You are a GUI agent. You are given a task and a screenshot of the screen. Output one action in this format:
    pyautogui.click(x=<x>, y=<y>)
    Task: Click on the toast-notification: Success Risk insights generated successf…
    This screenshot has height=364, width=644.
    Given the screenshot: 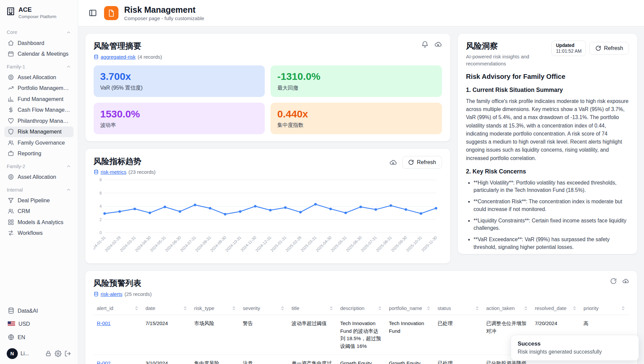 What is the action you would take?
    pyautogui.click(x=575, y=348)
    